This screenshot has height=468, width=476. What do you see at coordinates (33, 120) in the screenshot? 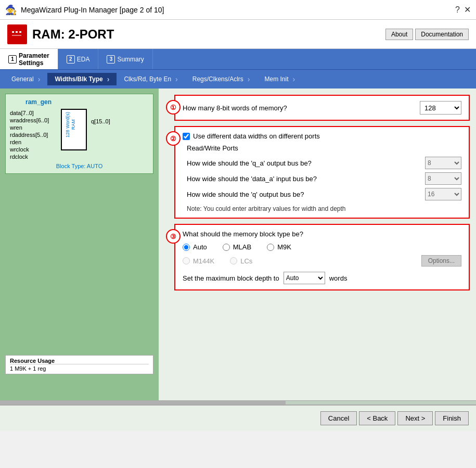
I see `signal-wraddress: wraddress[6..0]` at bounding box center [33, 120].